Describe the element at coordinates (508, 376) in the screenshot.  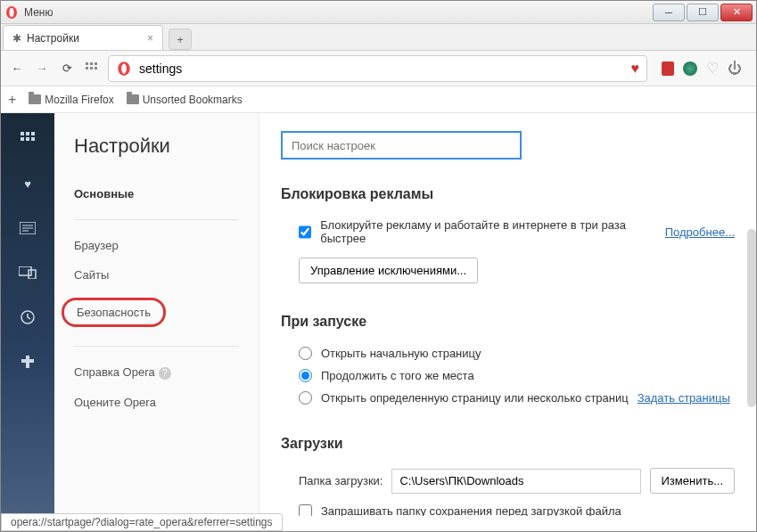
I see `startup-radio-continue: Продолжить с того же места` at that location.